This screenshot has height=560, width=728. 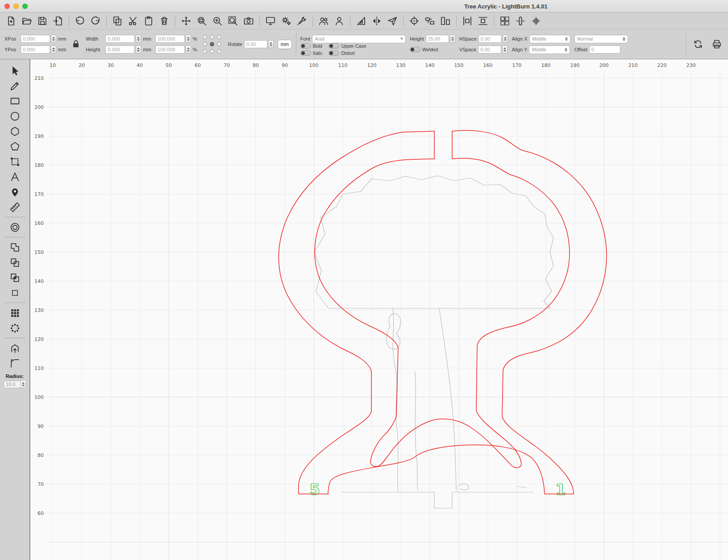 I want to click on apply-path-tool, so click(x=15, y=348).